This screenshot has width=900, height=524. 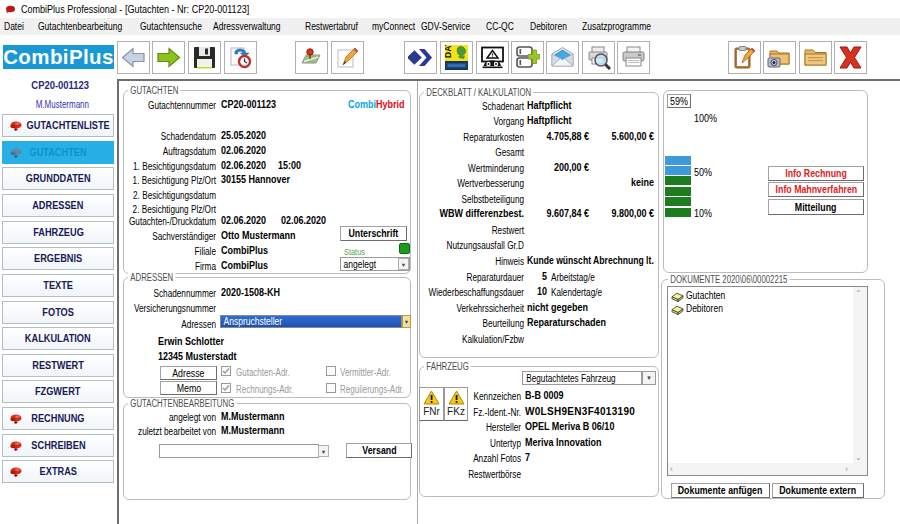 What do you see at coordinates (448, 52) in the screenshot?
I see `svg-text: DAT` at bounding box center [448, 52].